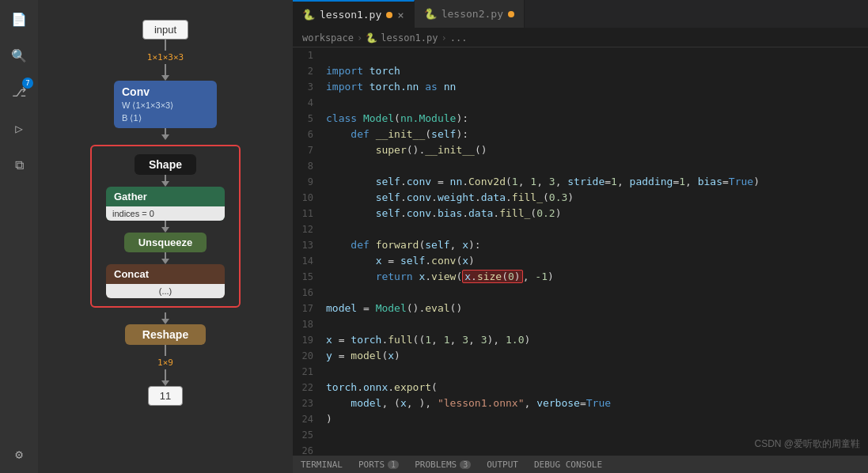 The image size is (868, 473). What do you see at coordinates (400, 15) in the screenshot?
I see `tab-close-lesson1: ×` at bounding box center [400, 15].